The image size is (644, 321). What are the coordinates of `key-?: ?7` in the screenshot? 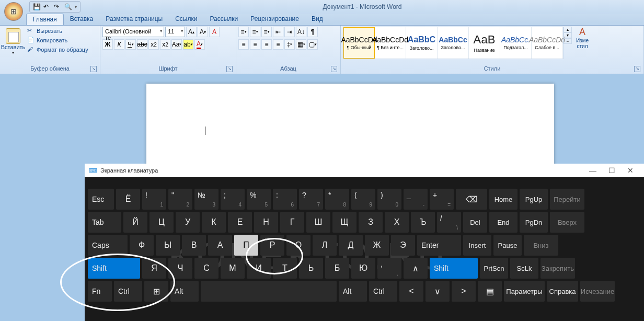 It's located at (311, 199).